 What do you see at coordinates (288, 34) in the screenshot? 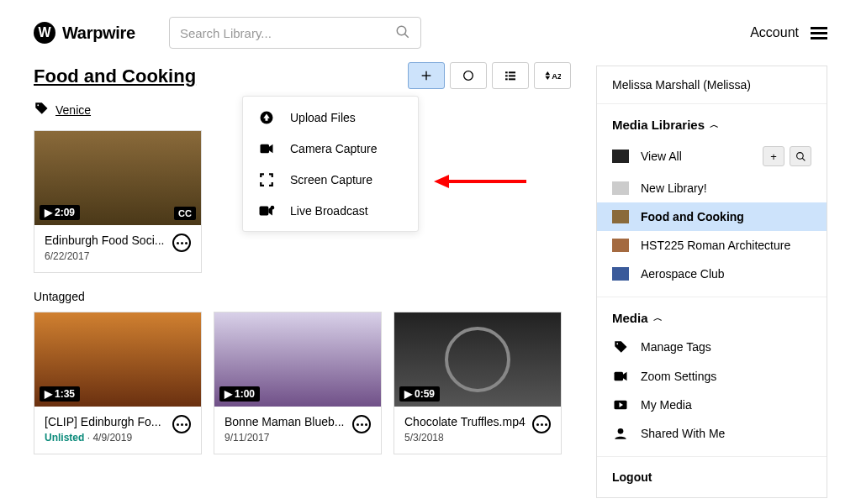
I see `search-input` at bounding box center [288, 34].